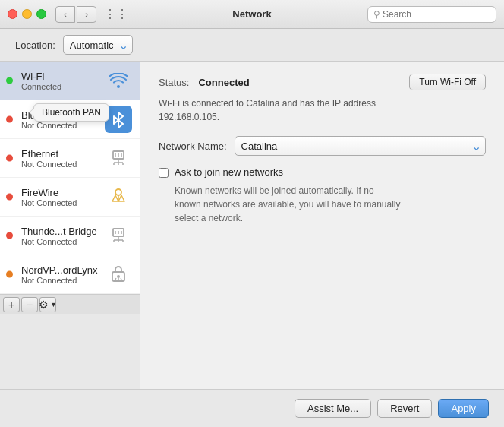 The image size is (504, 427). What do you see at coordinates (9, 81) in the screenshot?
I see `status-dot-wifi` at bounding box center [9, 81].